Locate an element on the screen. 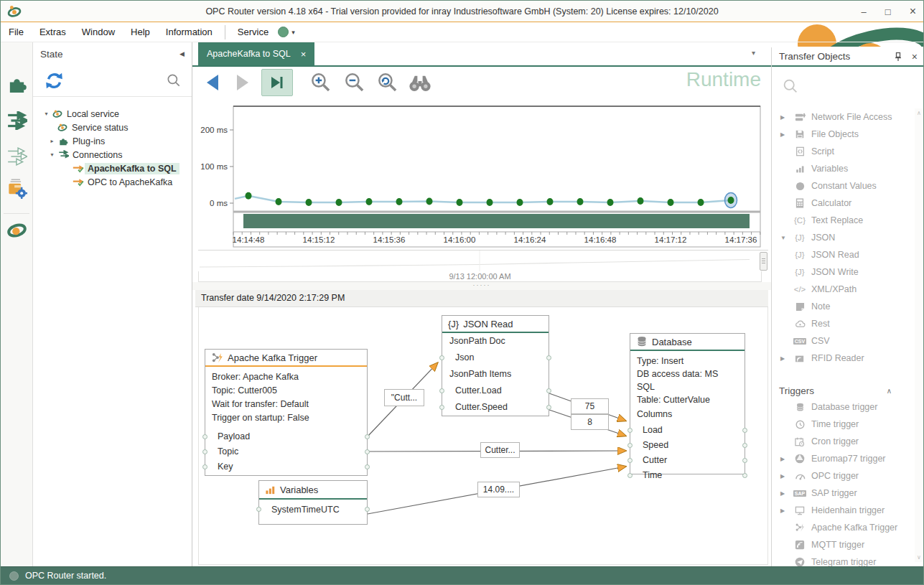 This screenshot has width=924, height=585. step-back-button is located at coordinates (213, 83).